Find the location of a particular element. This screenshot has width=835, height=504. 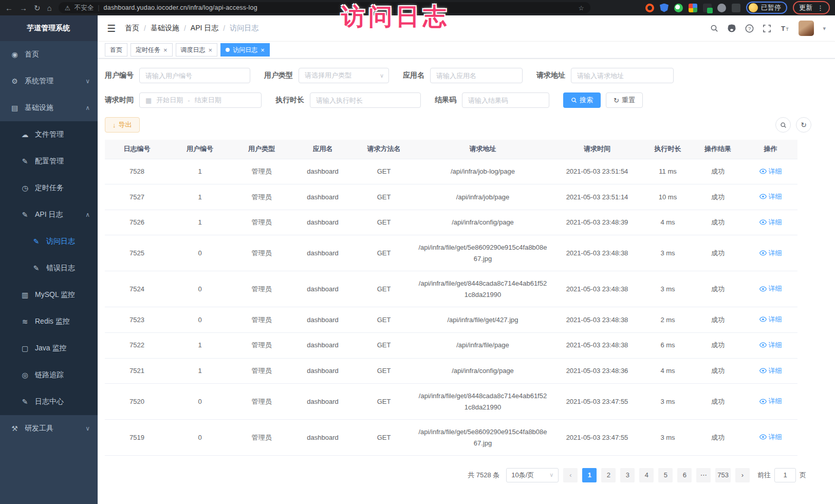

sidebar-item-access-log: ✎ 访问日志 is located at coordinates (49, 241).